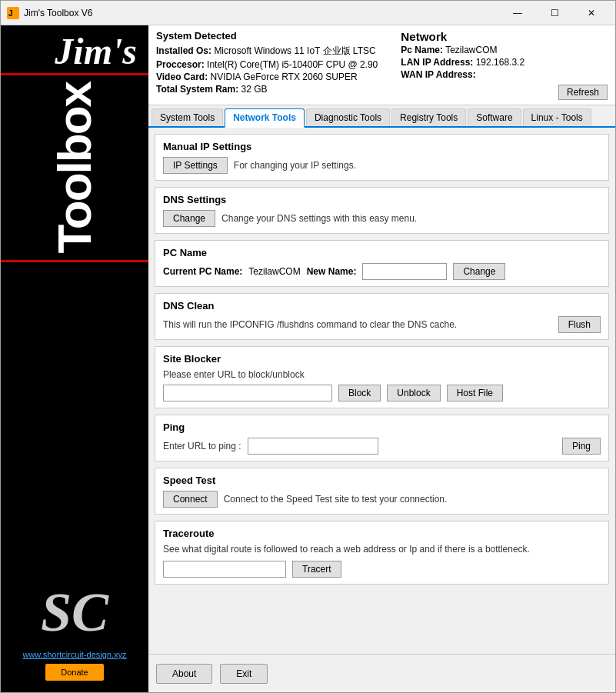 The image size is (616, 693). What do you see at coordinates (202, 446) in the screenshot?
I see `ping-desc: Enter URL to ping :` at bounding box center [202, 446].